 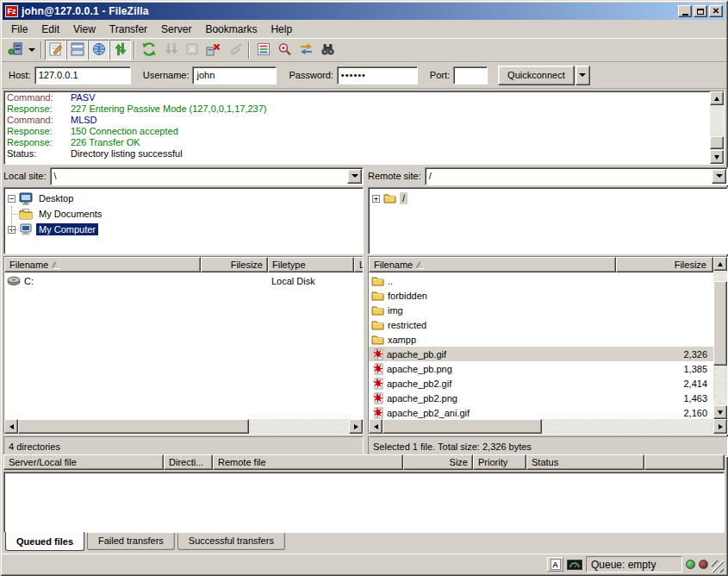 I want to click on username-input: john, so click(x=234, y=76).